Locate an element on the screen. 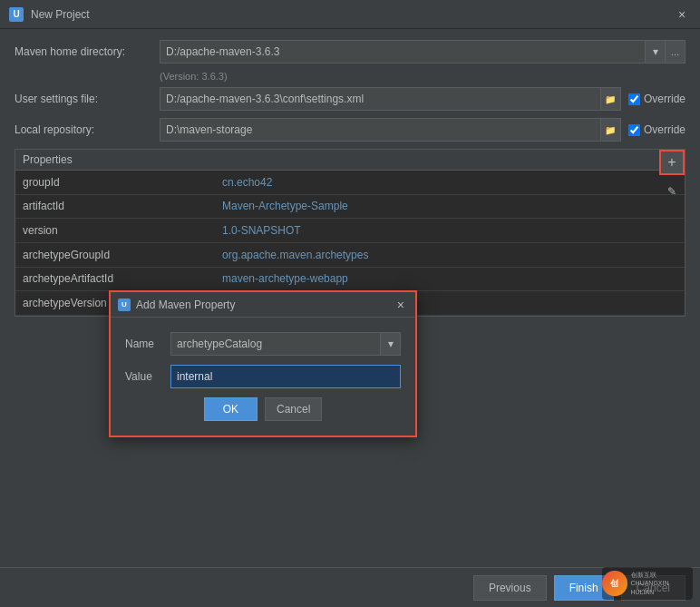 Image resolution: width=700 pixels, height=607 pixels. table-row: artifactIdMaven-Archetype-Sample is located at coordinates (350, 207).